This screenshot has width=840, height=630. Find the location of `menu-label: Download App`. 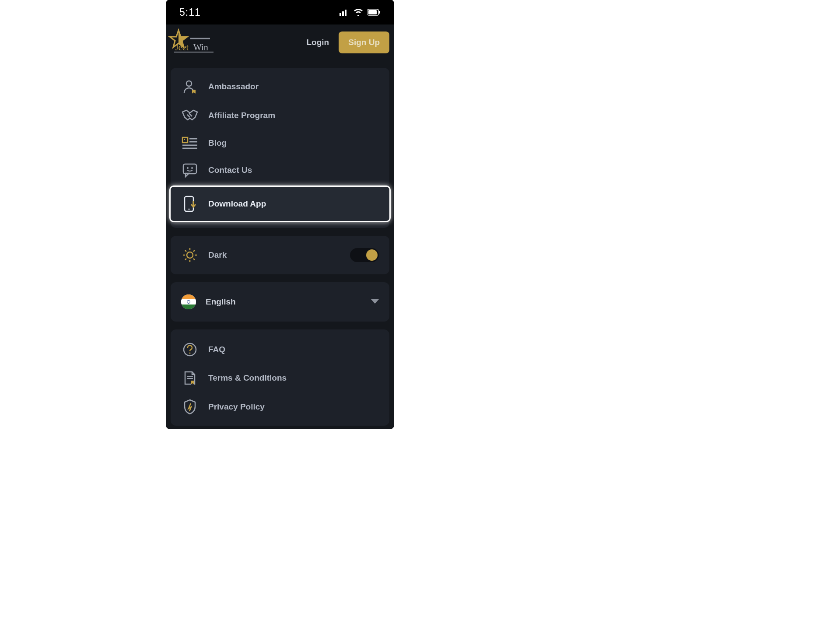

menu-label: Download App is located at coordinates (237, 204).